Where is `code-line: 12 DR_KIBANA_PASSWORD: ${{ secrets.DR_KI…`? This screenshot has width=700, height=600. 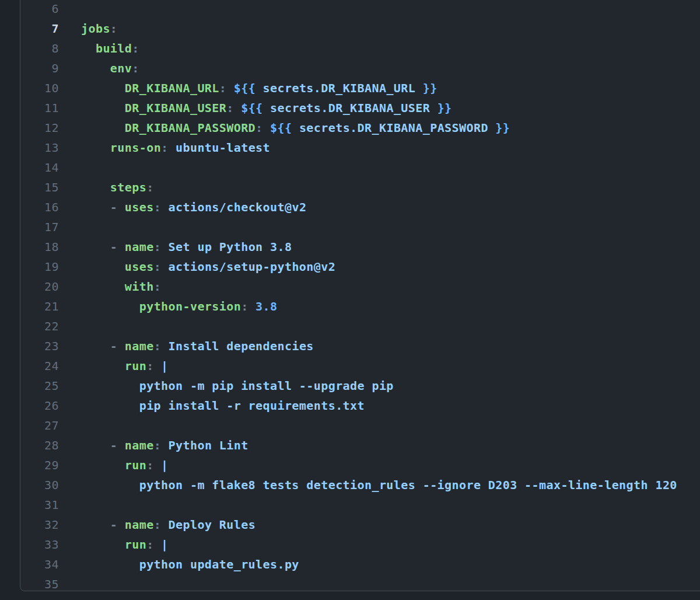
code-line: 12 DR_KIBANA_PASSWORD: ${{ secrets.DR_KI… is located at coordinates (360, 128).